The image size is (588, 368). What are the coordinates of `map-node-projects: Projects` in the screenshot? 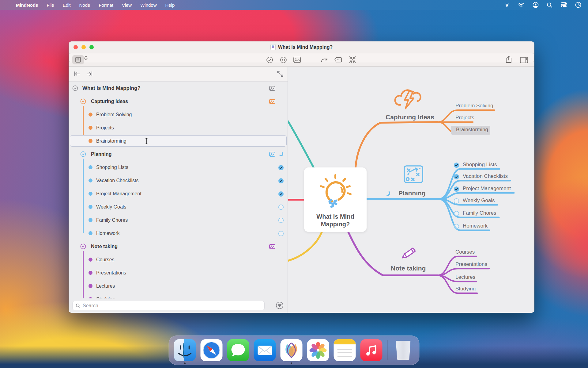 It's located at (465, 118).